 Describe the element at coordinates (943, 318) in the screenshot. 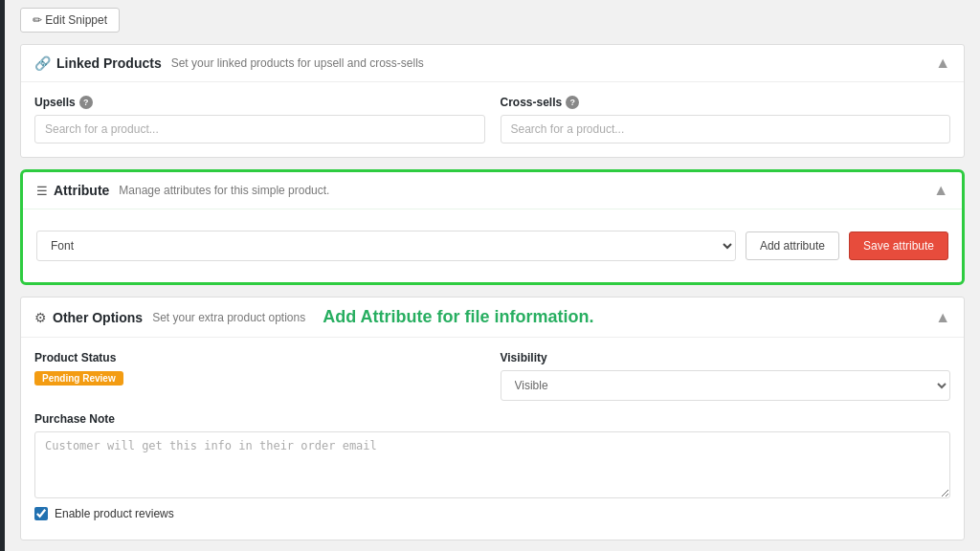

I see `other-options-chevron: ▲` at that location.